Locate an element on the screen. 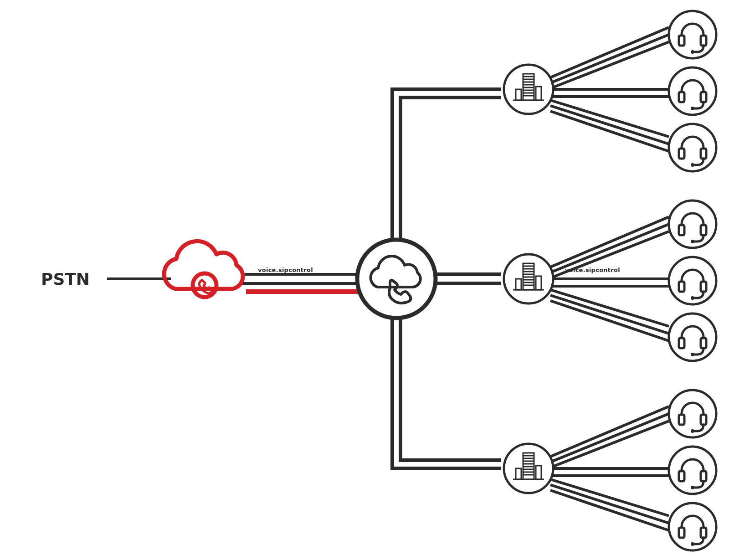 This screenshot has height=560, width=729. edge-site2-endpoints is located at coordinates (610, 279).